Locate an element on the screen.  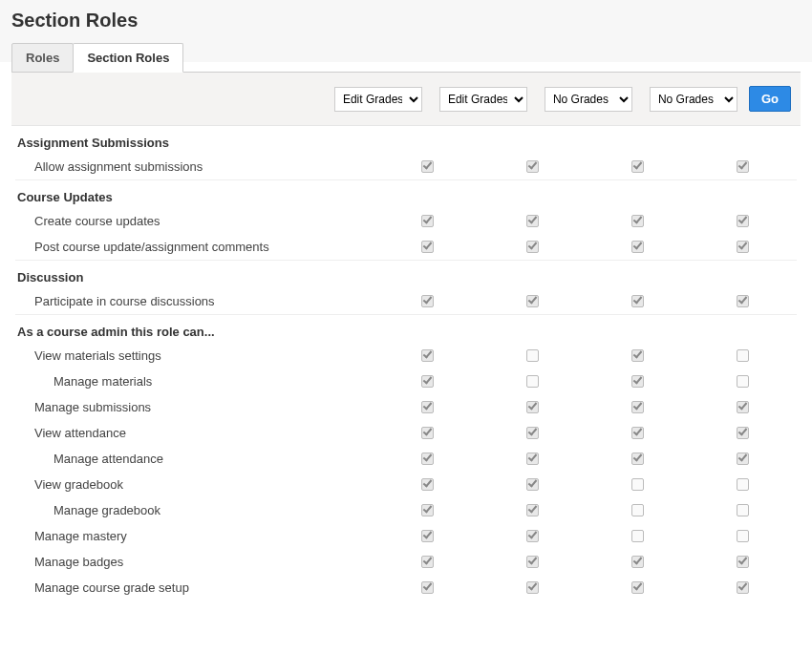
permission-row: Post course update/assignment comments is located at coordinates (406, 246).